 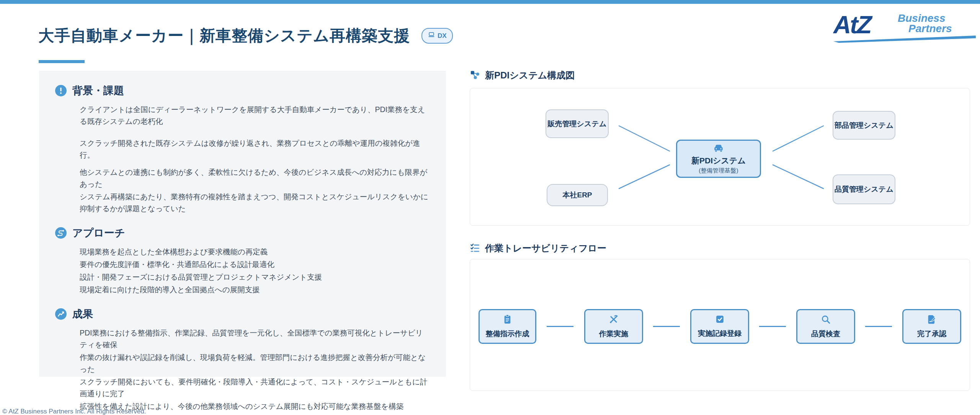 I want to click on top-accent-bar, so click(x=490, y=2).